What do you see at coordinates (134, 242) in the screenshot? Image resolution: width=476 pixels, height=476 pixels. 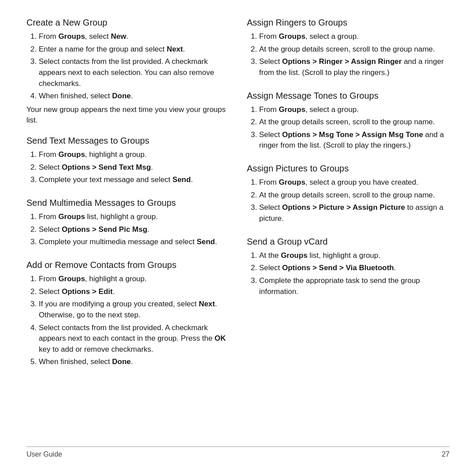 I see `list-item-send-multimedia-messages-3: Complete your multimedia message and sel…` at bounding box center [134, 242].